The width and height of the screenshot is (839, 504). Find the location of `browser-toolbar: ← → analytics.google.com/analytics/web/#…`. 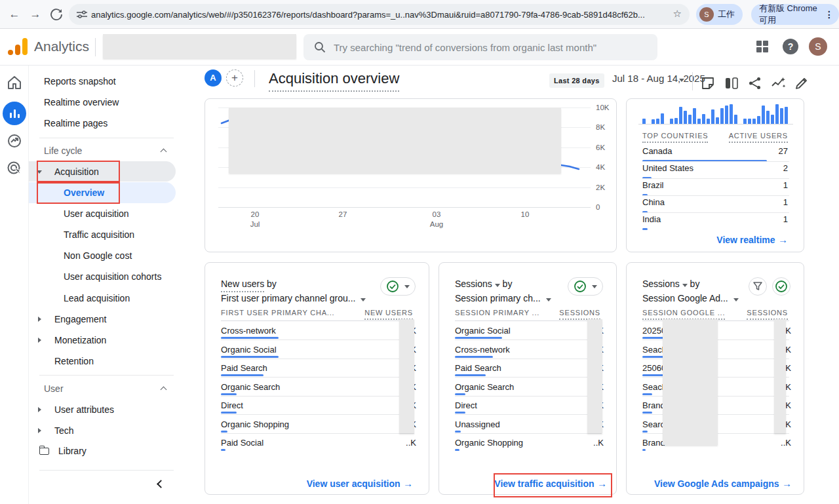

browser-toolbar: ← → analytics.google.com/analytics/web/#… is located at coordinates (420, 14).